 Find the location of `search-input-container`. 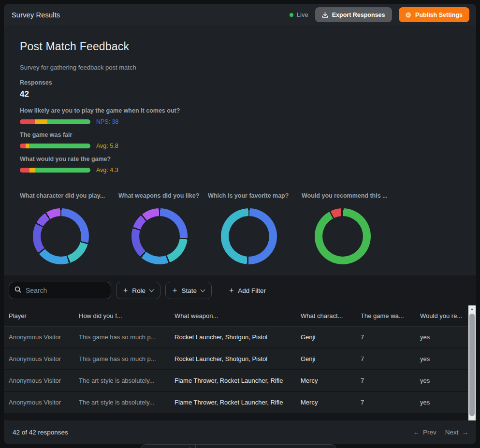

search-input-container is located at coordinates (60, 290).